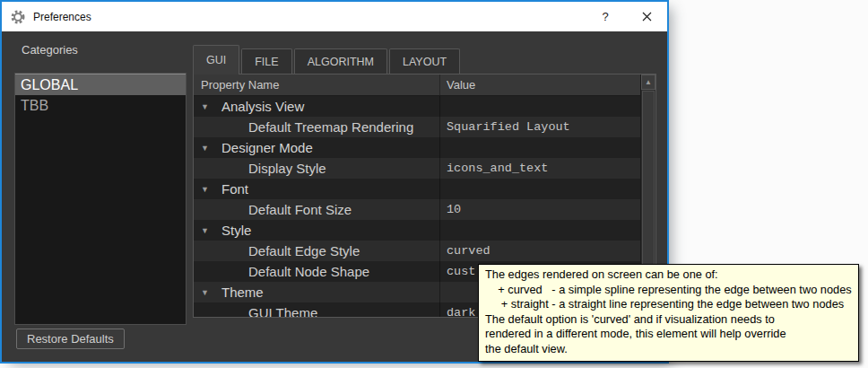 The image size is (868, 368). Describe the element at coordinates (540, 210) in the screenshot. I see `property-value-cell: 10` at that location.